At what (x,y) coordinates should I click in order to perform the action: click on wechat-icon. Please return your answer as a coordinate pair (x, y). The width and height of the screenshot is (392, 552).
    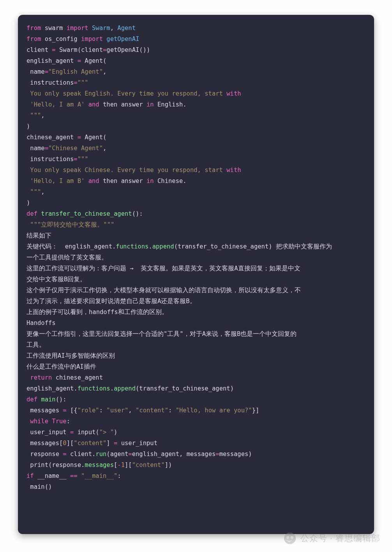
    Looking at the image, I should click on (290, 538).